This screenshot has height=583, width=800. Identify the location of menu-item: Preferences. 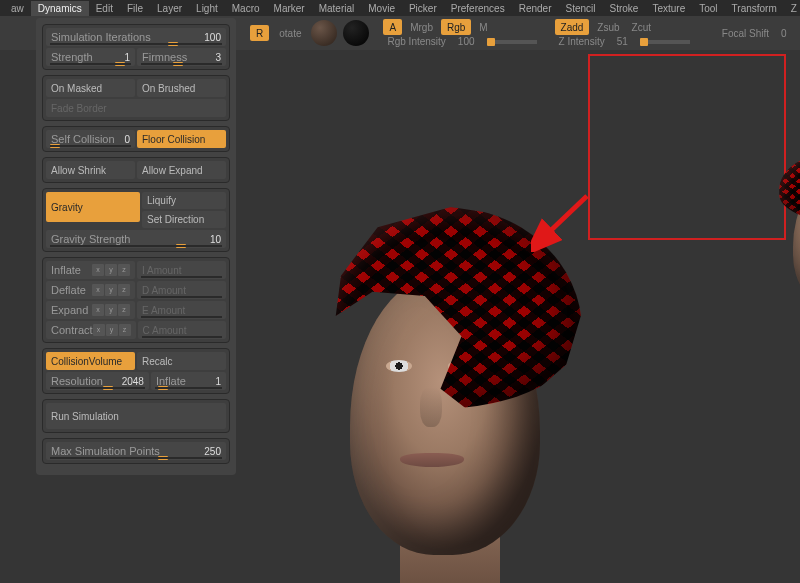
(478, 8).